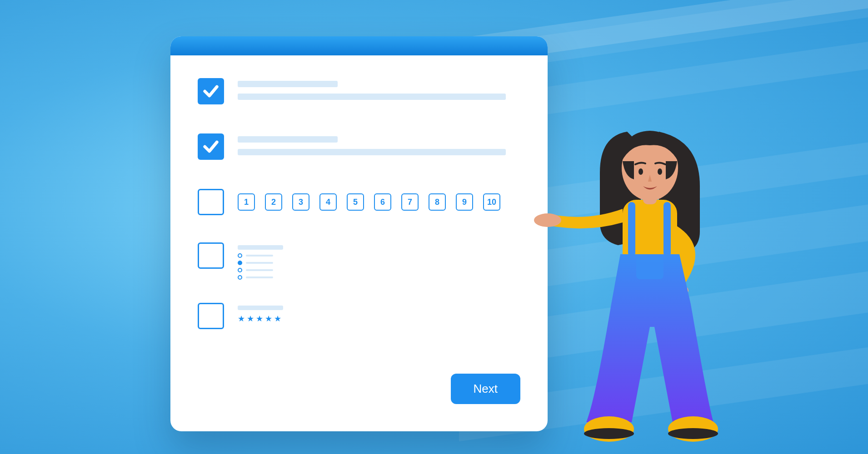  I want to click on star-rating: ★ ★ ★ ★ ★, so click(379, 319).